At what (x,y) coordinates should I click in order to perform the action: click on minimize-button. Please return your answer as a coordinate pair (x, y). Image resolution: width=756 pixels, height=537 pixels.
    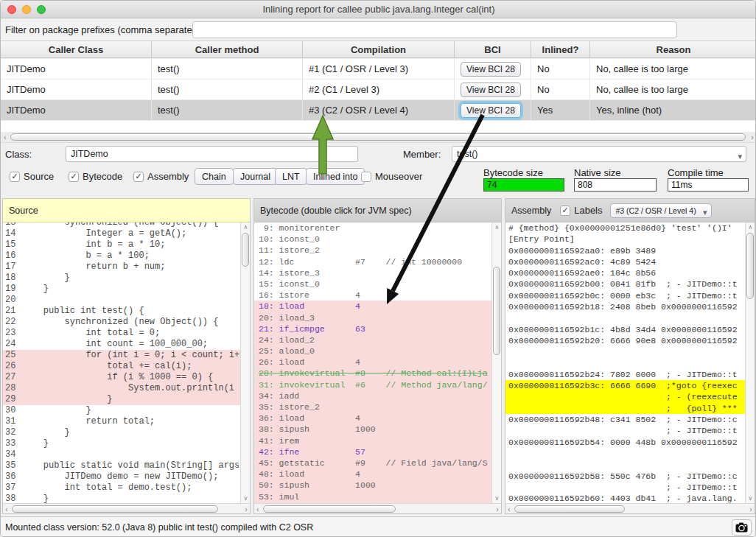
    Looking at the image, I should click on (27, 10).